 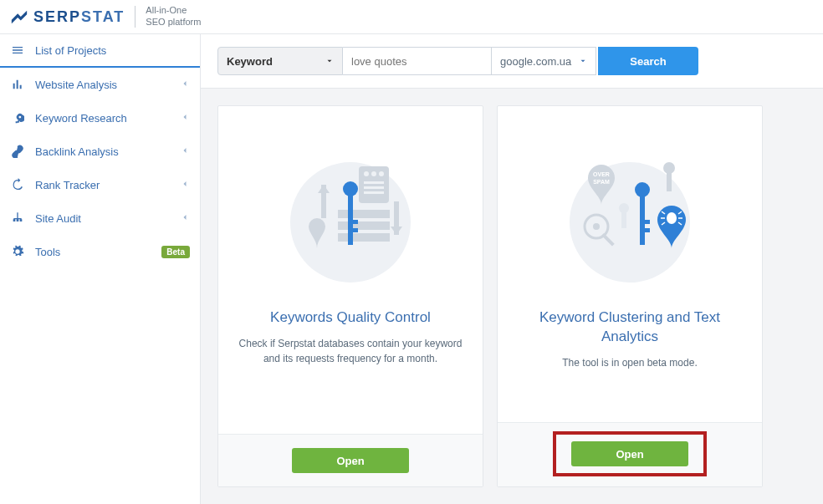 What do you see at coordinates (350, 214) in the screenshot?
I see `quality-control-illustration` at bounding box center [350, 214].